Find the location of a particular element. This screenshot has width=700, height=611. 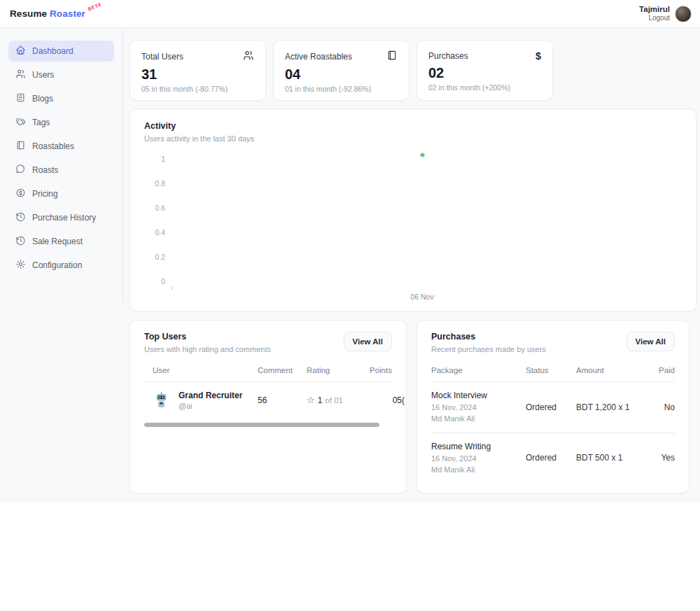

top-users-title: Top Users is located at coordinates (207, 337).